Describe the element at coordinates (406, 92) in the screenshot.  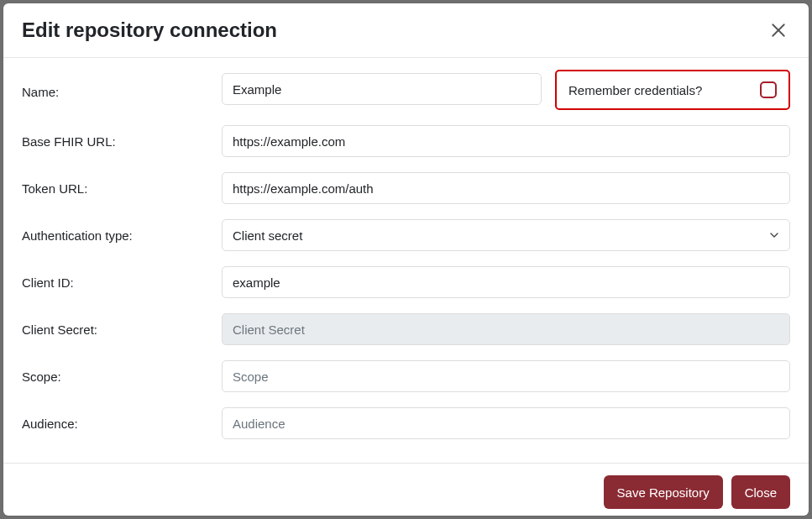
I see `field-row-name: Name: Remember credentials?` at that location.